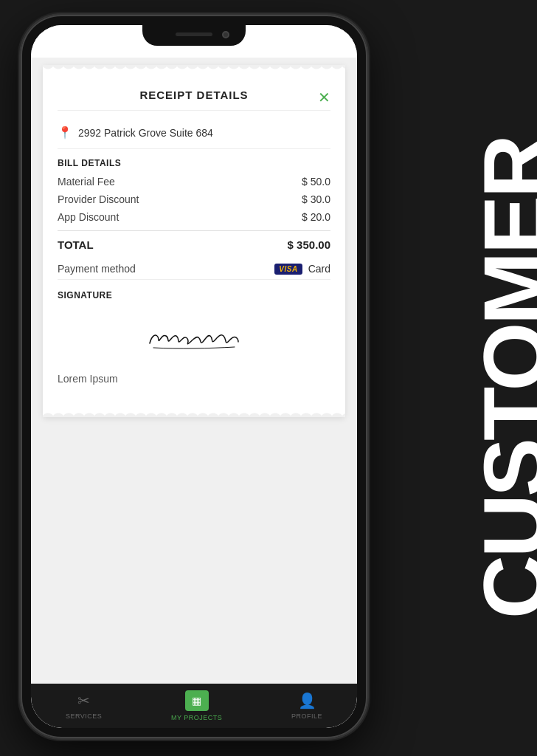 This screenshot has width=537, height=756. What do you see at coordinates (316, 182) in the screenshot?
I see `bill-amount-material: $ 50.0` at bounding box center [316, 182].